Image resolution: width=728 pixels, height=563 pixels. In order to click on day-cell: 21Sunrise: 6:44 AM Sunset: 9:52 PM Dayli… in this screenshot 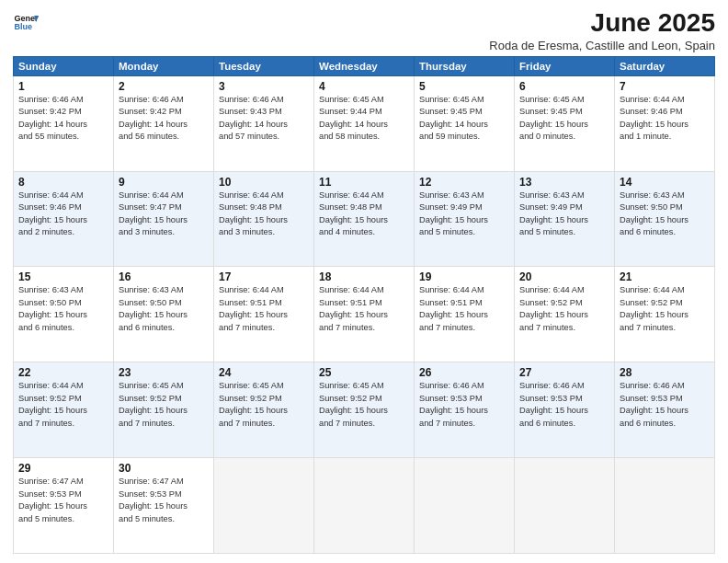, I will do `click(665, 315)`.